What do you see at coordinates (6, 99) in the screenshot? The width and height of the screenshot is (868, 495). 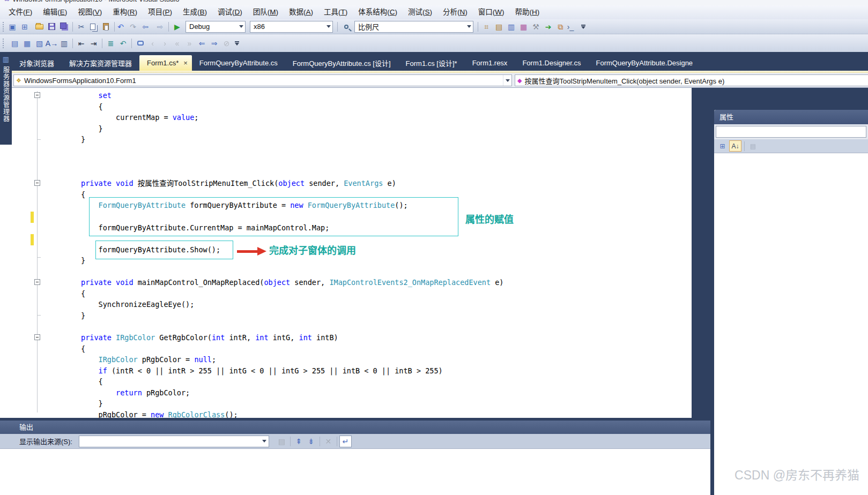 I see `server-explorer-tab: ▥ 服务器资源管理器` at bounding box center [6, 99].